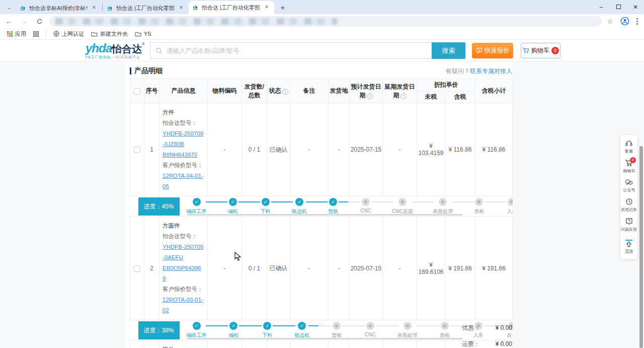 Image resolution: width=644 pixels, height=348 pixels. I want to click on quick-quote-button: 快速报价, so click(493, 50).